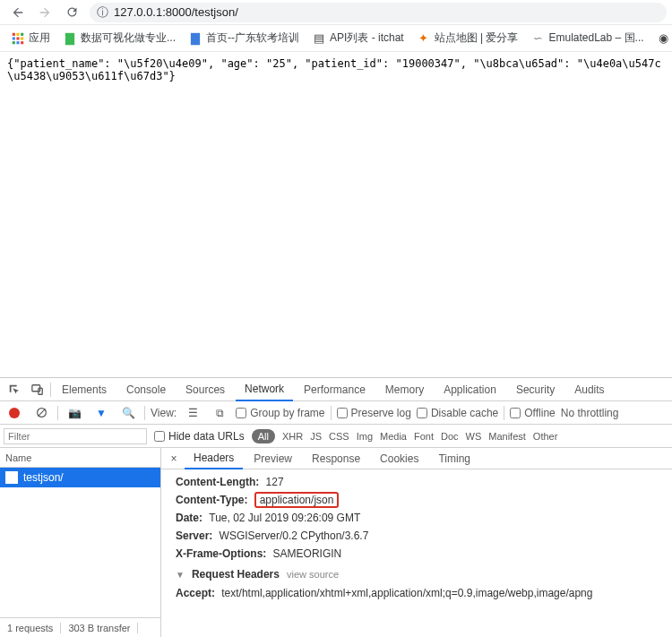 Image resolution: width=672 pixels, height=637 pixels. Describe the element at coordinates (532, 413) in the screenshot. I see `offline-checkbox: Offline` at that location.